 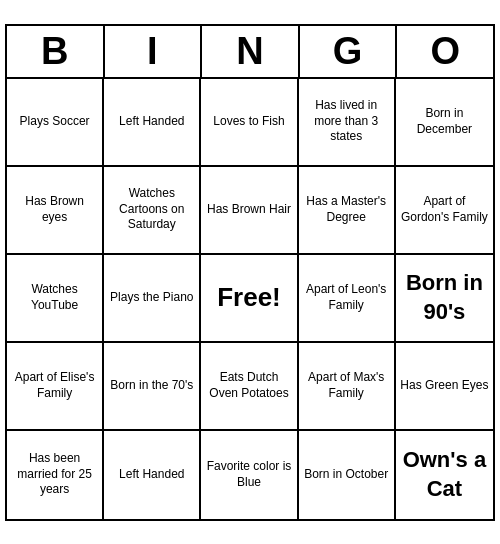 What do you see at coordinates (348, 299) in the screenshot?
I see `bingo-cell-13: Apart of Leon's Family` at bounding box center [348, 299].